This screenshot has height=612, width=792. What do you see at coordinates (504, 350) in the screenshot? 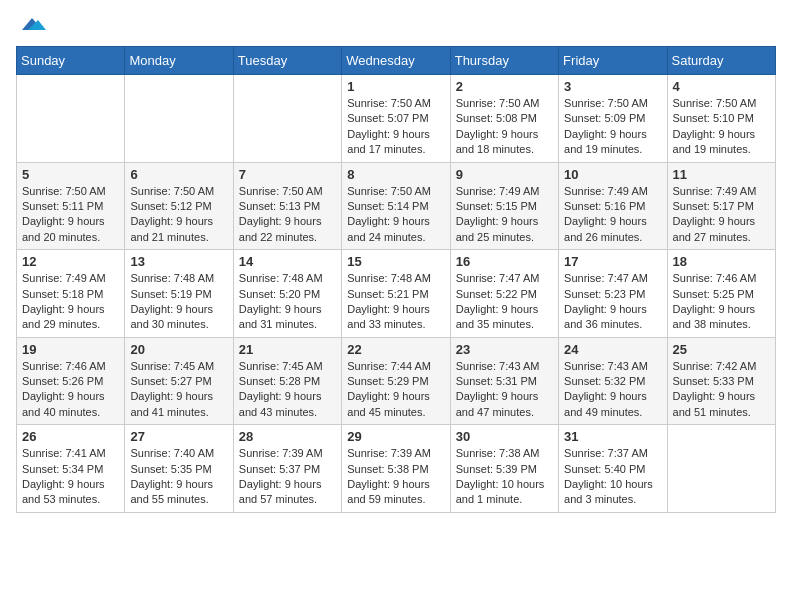
I see `day-number: 23` at bounding box center [504, 350].